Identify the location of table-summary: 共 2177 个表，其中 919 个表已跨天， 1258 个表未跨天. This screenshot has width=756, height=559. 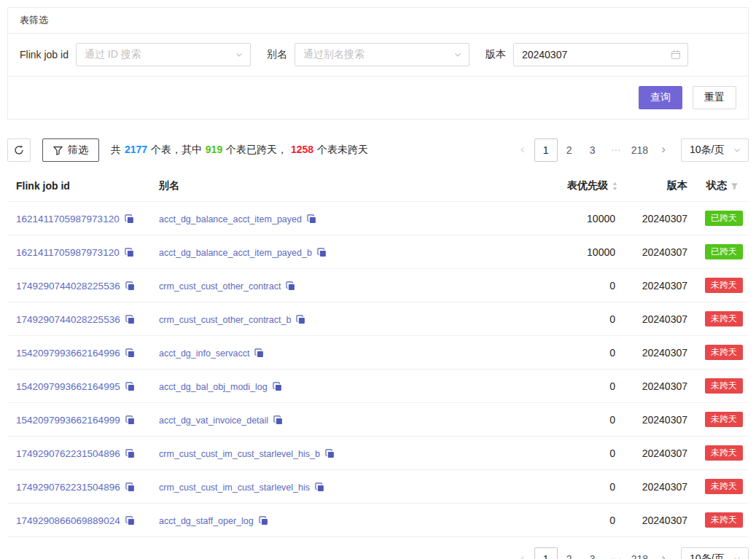
(239, 150).